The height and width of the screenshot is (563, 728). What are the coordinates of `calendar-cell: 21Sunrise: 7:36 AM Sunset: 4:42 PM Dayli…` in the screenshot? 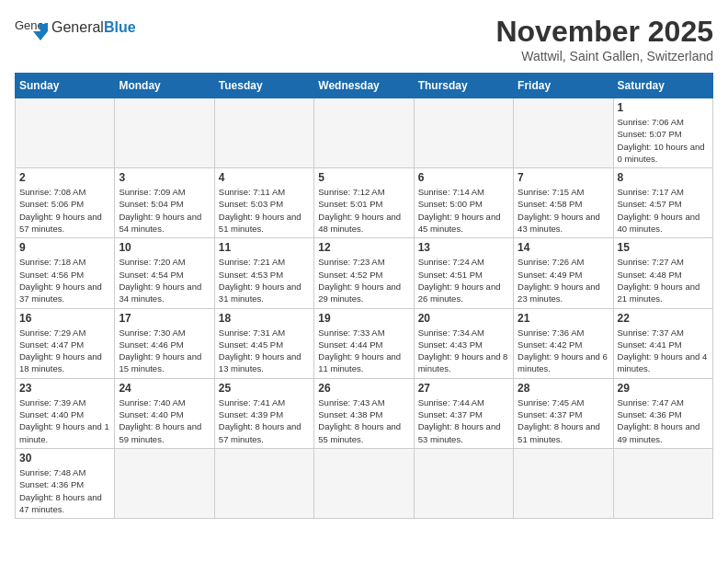 It's located at (563, 343).